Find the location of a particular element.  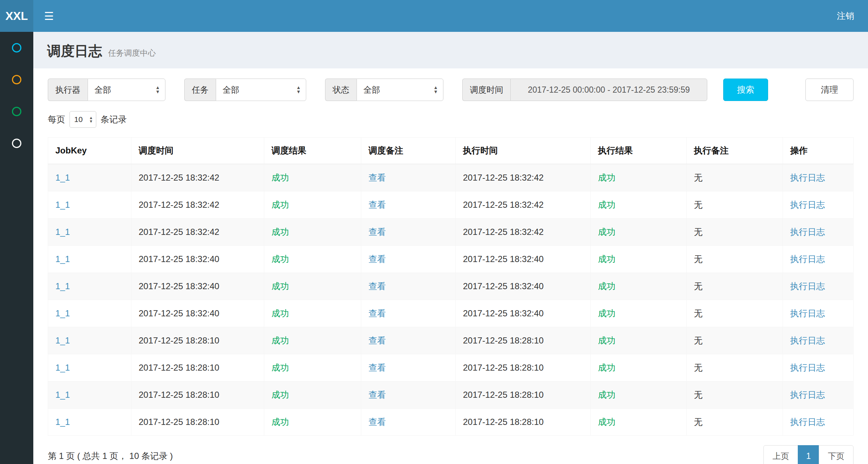

handle-time: 2017-12-25 18:28:10 is located at coordinates (503, 395).